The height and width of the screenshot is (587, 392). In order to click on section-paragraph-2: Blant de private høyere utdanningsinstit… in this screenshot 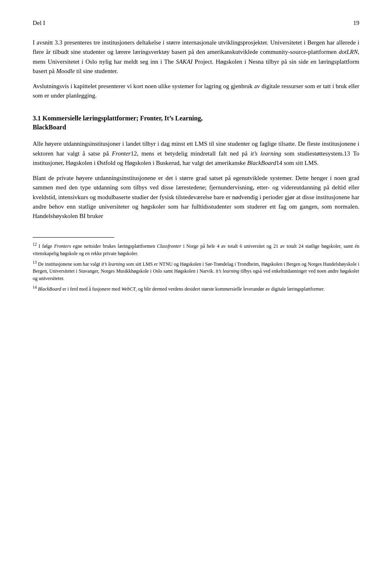, I will do `click(196, 197)`.